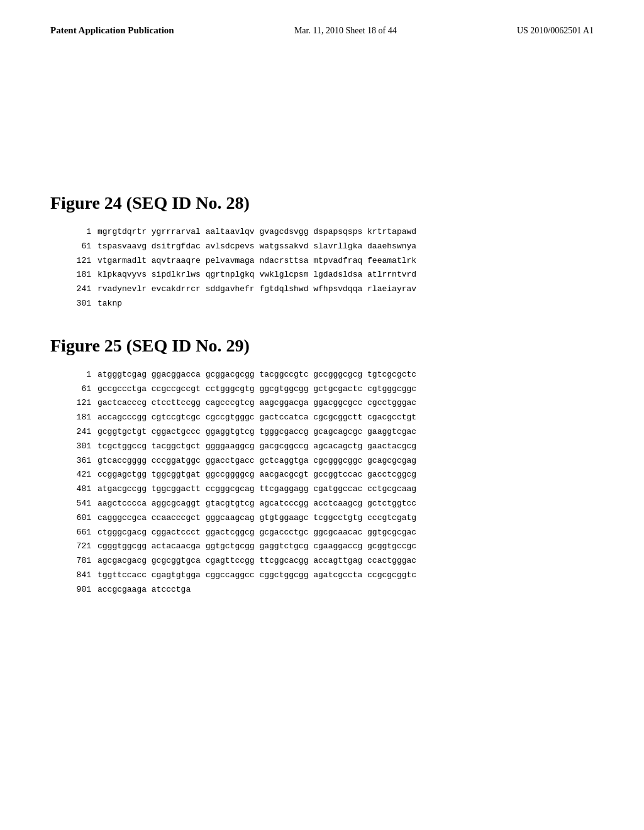  Describe the element at coordinates (328, 268) in the screenshot. I see `figure24-sequence-block: 1 mgrgtdqrtr ygrrrarval aaltaavlqv gvagc…` at that location.